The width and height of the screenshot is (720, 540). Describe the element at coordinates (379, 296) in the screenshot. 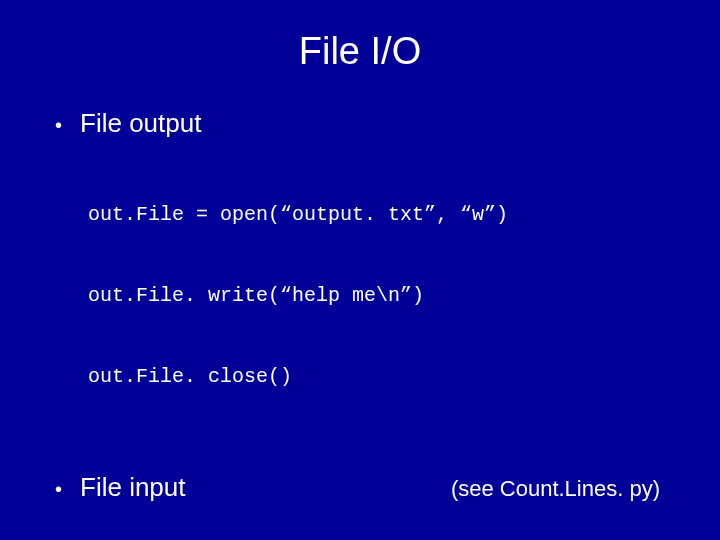

I see `code-line: out.File. write(“help me\n”)` at that location.